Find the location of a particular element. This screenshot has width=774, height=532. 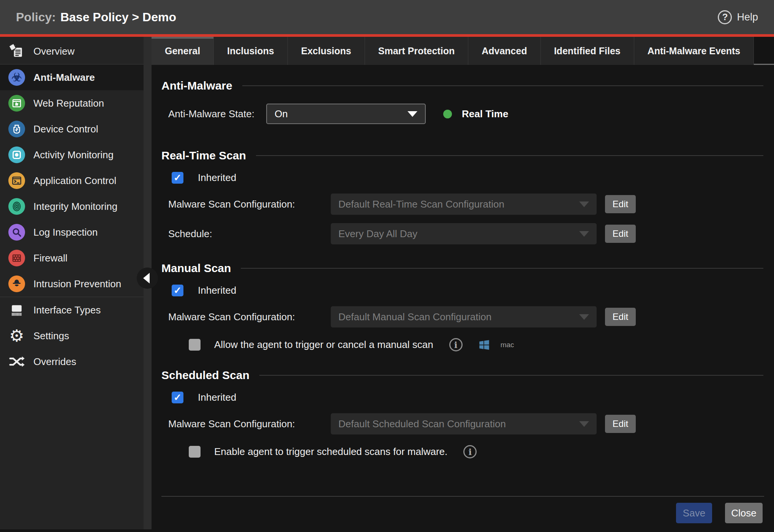

connector-icon is located at coordinates (17, 310).